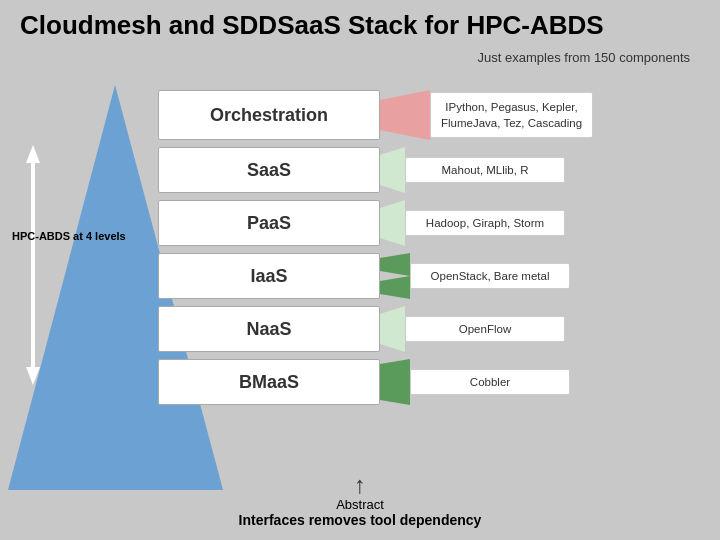  What do you see at coordinates (362, 170) in the screenshot?
I see `saas-row: SaaS Mahout, MLlib, R` at bounding box center [362, 170].